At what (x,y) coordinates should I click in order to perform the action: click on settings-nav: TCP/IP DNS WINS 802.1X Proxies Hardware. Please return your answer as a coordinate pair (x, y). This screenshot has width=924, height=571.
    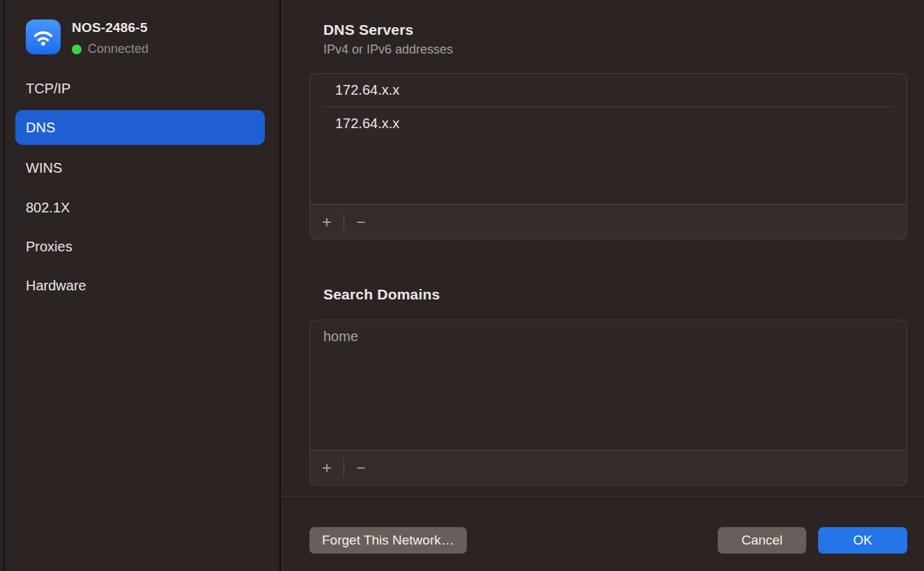
    Looking at the image, I should click on (144, 189).